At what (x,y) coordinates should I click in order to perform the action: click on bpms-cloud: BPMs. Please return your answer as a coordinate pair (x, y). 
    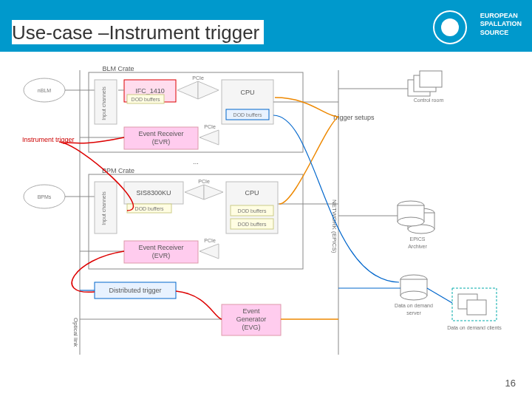
    Looking at the image, I should click on (44, 197).